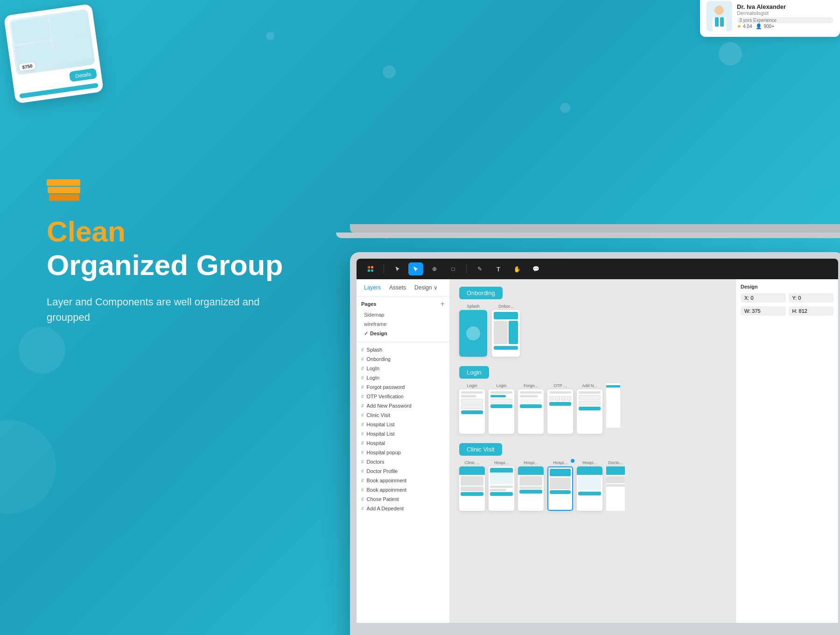  What do you see at coordinates (472, 412) in the screenshot?
I see `login-1-thumb` at bounding box center [472, 412].